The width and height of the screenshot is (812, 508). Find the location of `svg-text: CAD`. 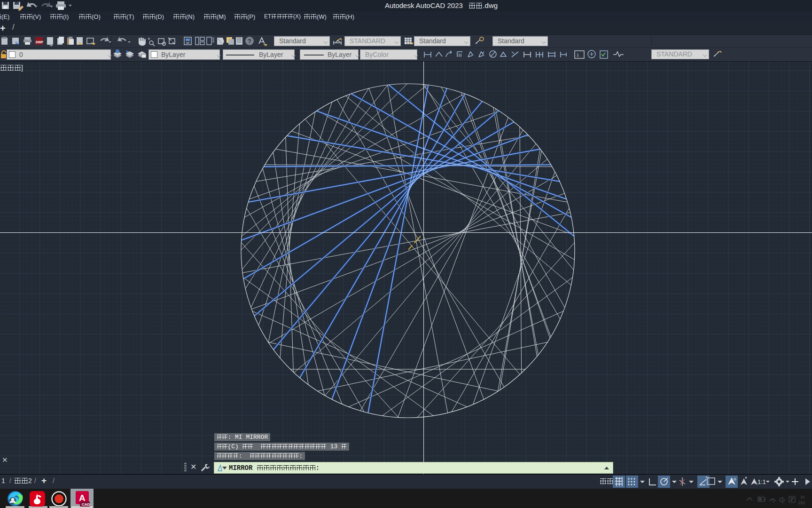

svg-text: CAD is located at coordinates (86, 504).